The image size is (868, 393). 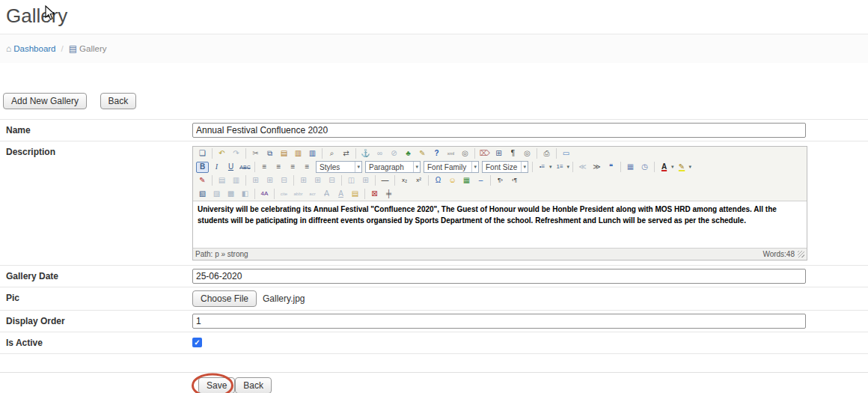 What do you see at coordinates (317, 181) in the screenshot?
I see `insert-col-after-icon: ⊞` at bounding box center [317, 181].